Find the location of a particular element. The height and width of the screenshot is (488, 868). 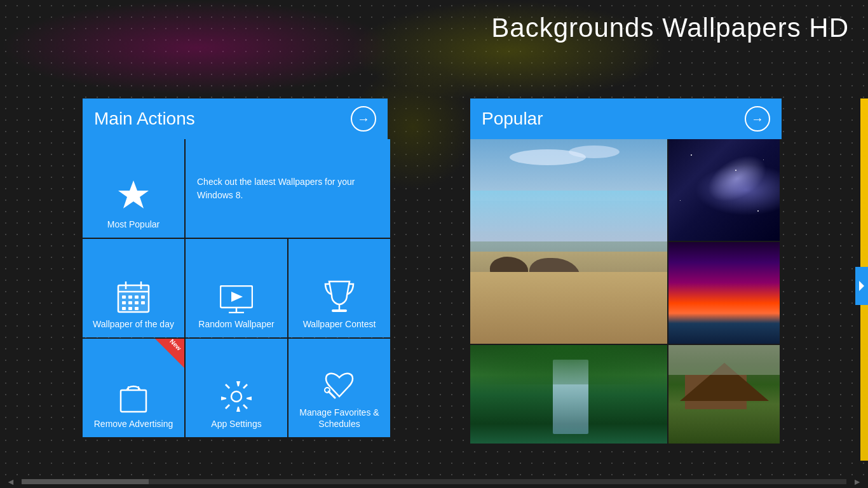

scroll-right-arrow: ► is located at coordinates (857, 482).